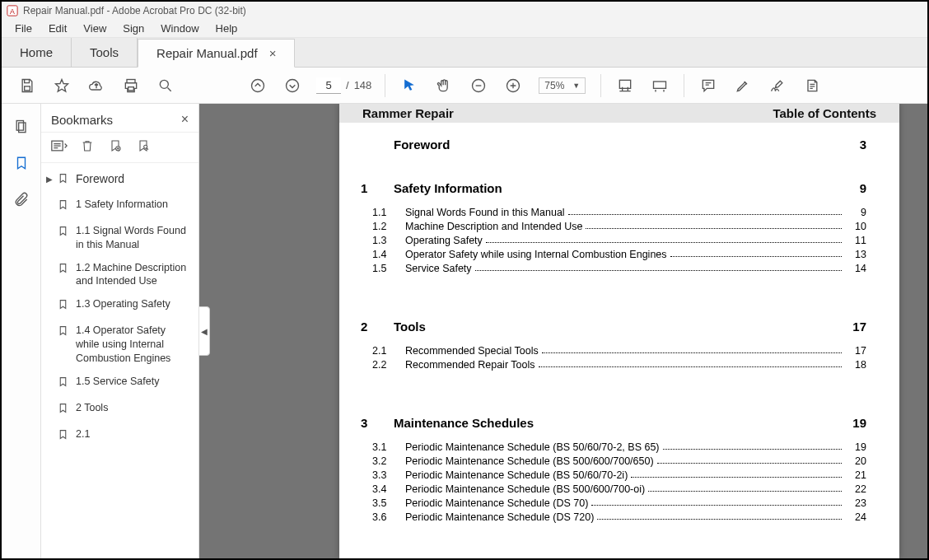 This screenshot has height=560, width=929. What do you see at coordinates (856, 447) in the screenshot?
I see `sub-page: 19` at bounding box center [856, 447].